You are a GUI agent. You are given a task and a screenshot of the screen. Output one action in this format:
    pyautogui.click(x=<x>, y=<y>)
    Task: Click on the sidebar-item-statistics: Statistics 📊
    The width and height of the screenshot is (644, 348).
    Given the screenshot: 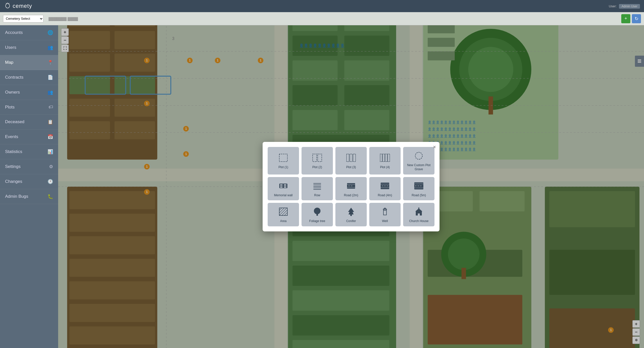 What is the action you would take?
    pyautogui.click(x=29, y=152)
    